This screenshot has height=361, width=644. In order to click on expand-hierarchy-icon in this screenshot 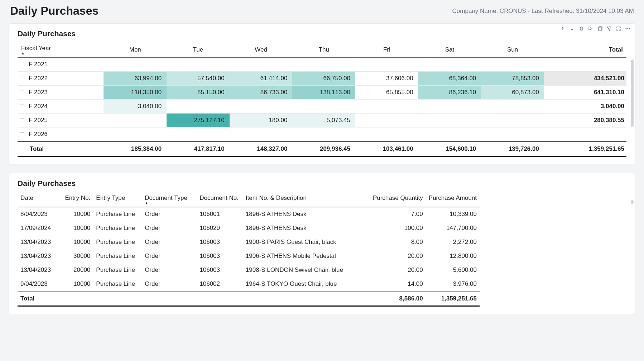, I will do `click(581, 29)`.